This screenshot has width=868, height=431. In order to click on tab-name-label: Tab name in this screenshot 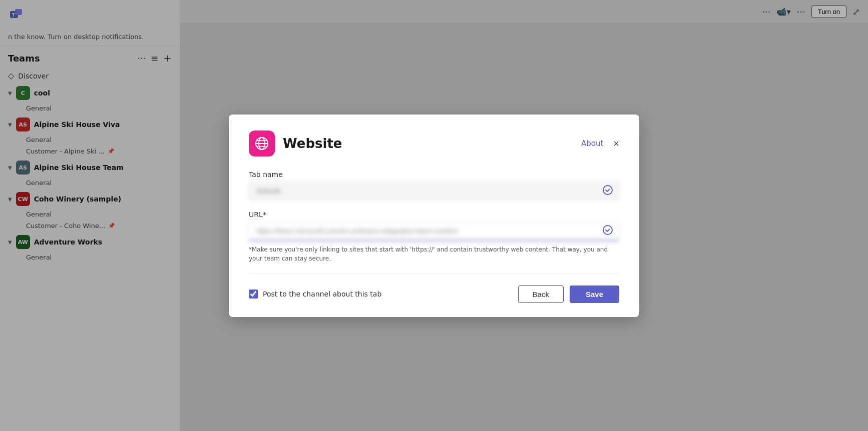, I will do `click(434, 174)`.